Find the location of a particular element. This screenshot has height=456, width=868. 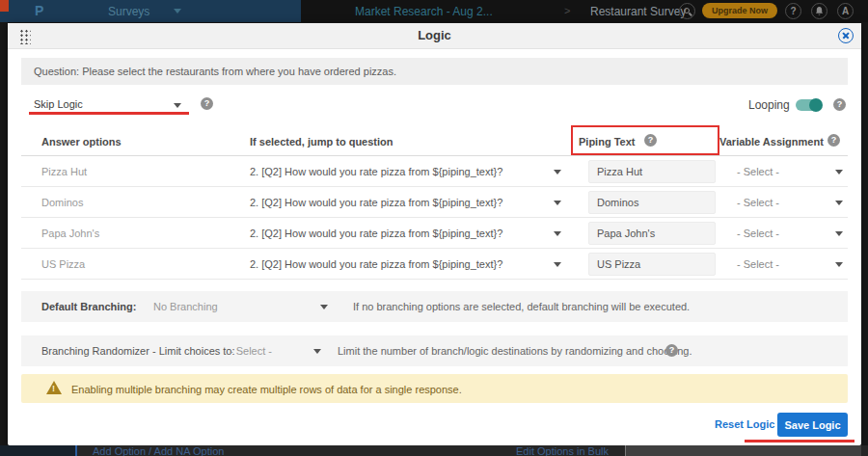

background-side-panel is located at coordinates (38, 451).